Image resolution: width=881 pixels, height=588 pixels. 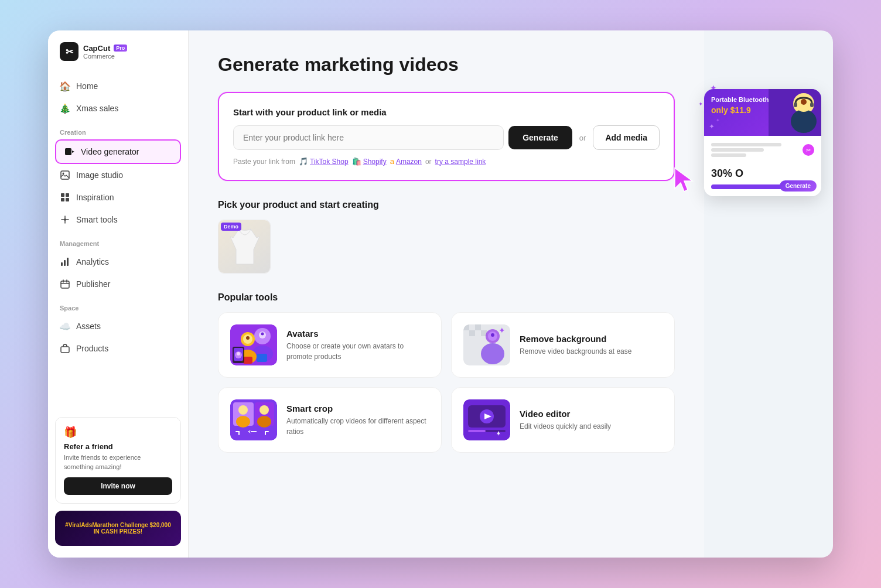 I want to click on creation-section-label: Creation, so click(x=118, y=129).